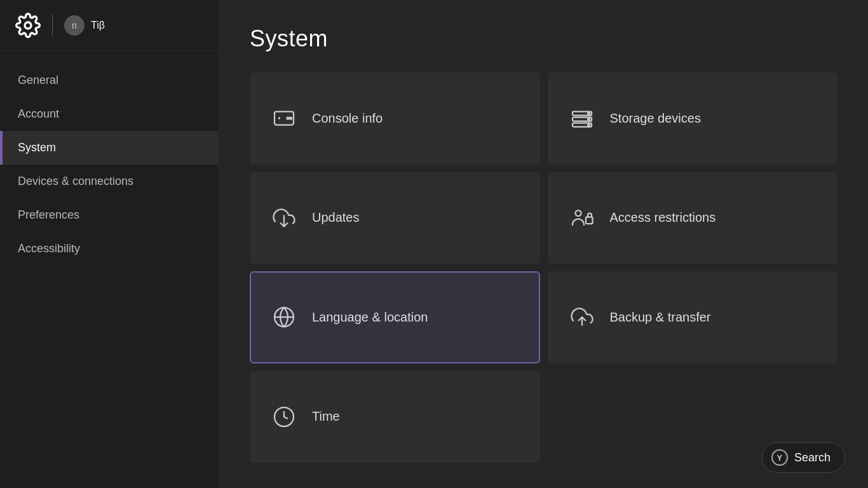 The width and height of the screenshot is (868, 488). I want to click on sidebar-item-account: Account, so click(109, 114).